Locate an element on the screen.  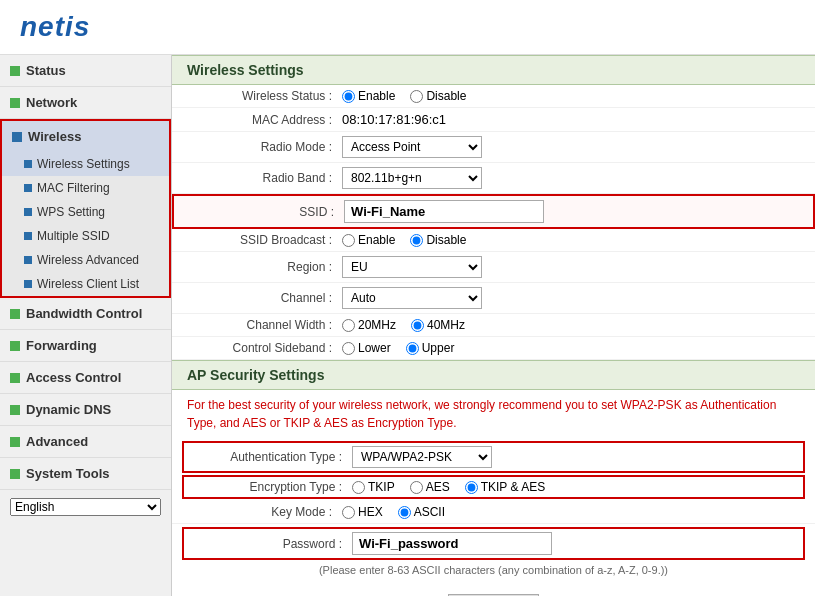
enc-tkip: TKIP is located at coordinates (374, 487).